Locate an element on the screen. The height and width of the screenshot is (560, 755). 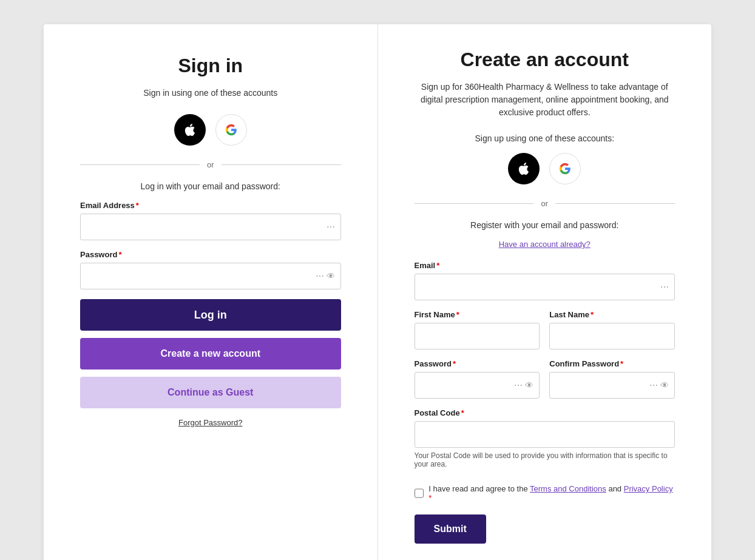
terms-checkbox is located at coordinates (419, 493).